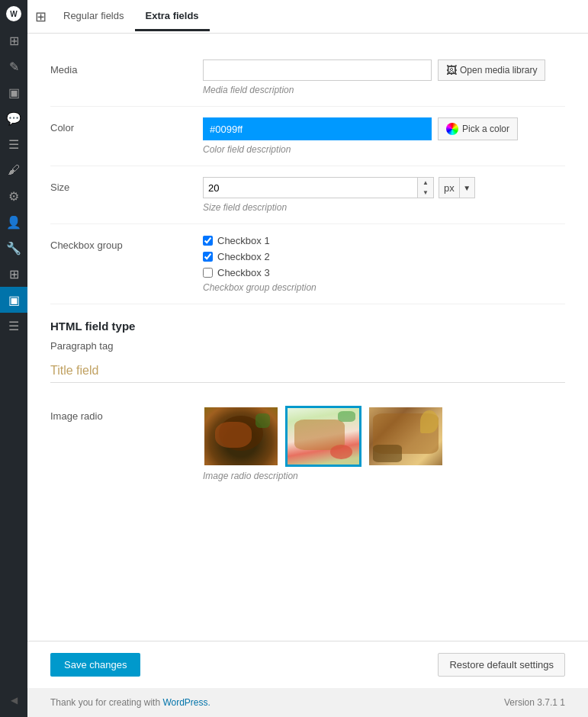  I want to click on size-unit-dropdown: ▼, so click(467, 188).